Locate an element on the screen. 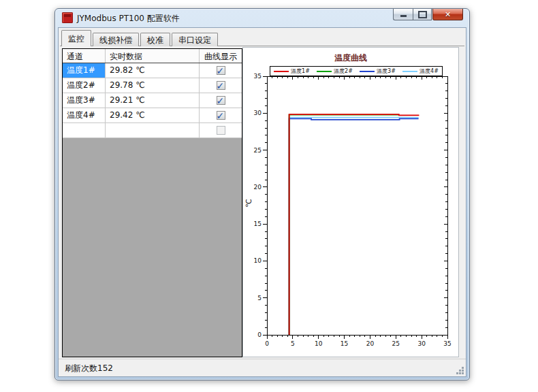 This screenshot has width=538, height=392. legend-label: 温度4# is located at coordinates (429, 71).